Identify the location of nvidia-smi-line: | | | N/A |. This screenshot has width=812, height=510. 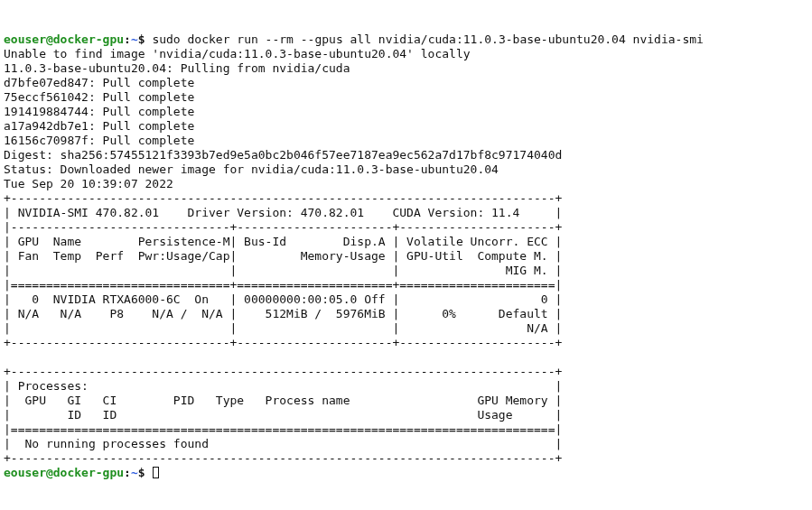
(283, 329).